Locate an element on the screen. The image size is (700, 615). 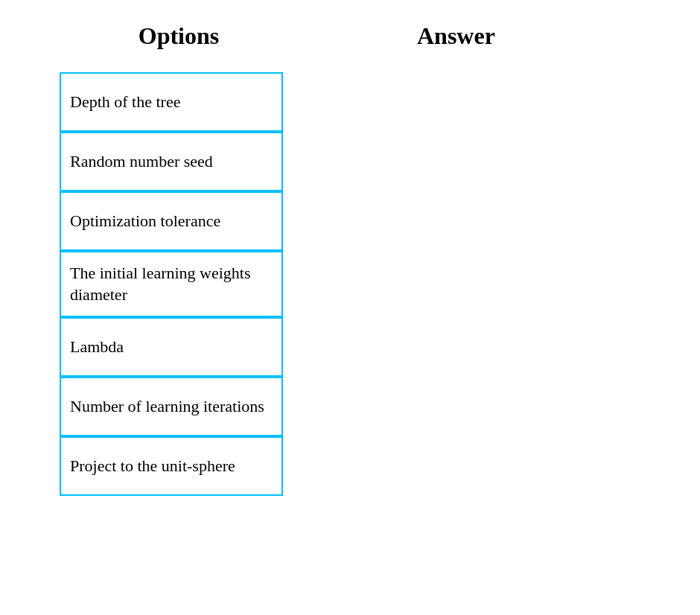
header-row: Options Answer is located at coordinates (350, 36).